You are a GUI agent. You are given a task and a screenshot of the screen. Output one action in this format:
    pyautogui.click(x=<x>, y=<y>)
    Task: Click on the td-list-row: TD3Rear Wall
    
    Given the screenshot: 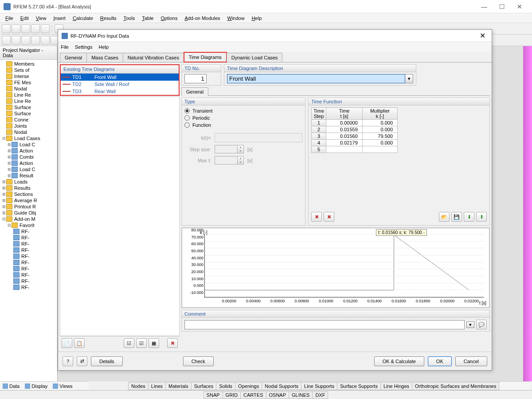 What is the action you would take?
    pyautogui.click(x=120, y=91)
    